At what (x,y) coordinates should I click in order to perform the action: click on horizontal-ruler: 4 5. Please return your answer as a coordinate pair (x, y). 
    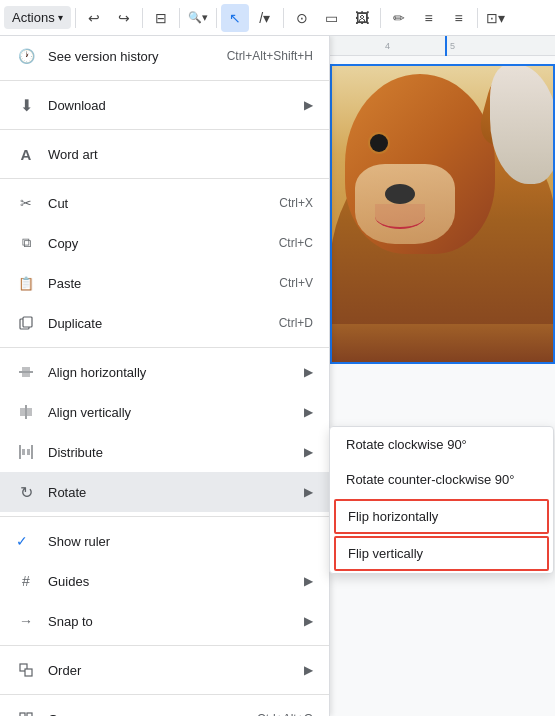
    Looking at the image, I should click on (442, 46).